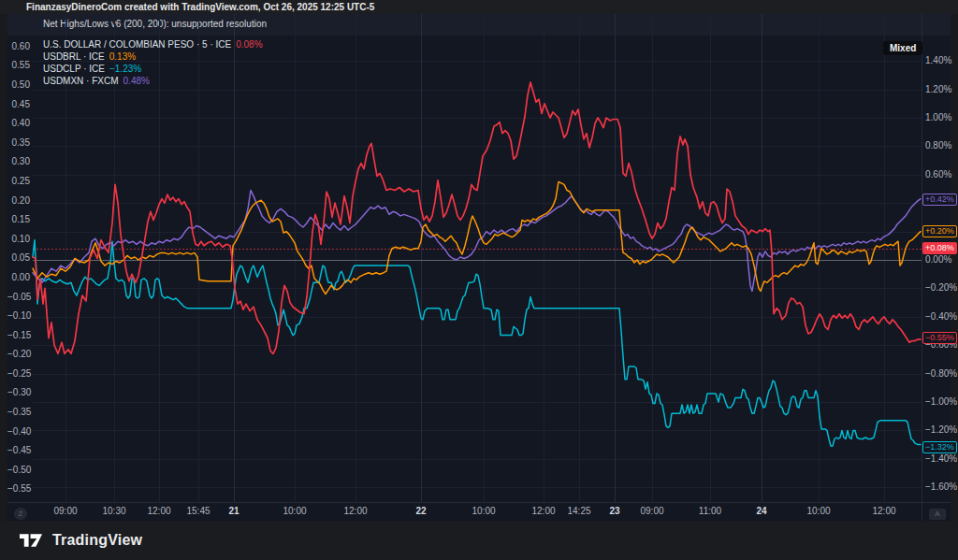  Describe the element at coordinates (19, 142) in the screenshot. I see `left-axis-label: 0.35` at that location.